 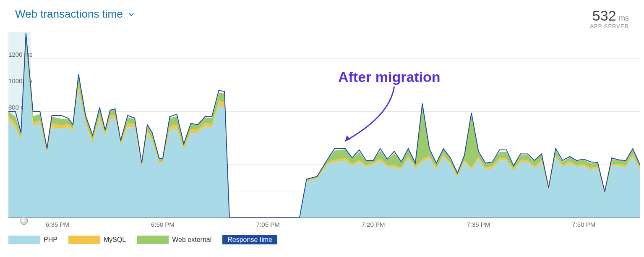 What do you see at coordinates (584, 224) in the screenshot?
I see `svg-text: 7:50 PM` at bounding box center [584, 224].